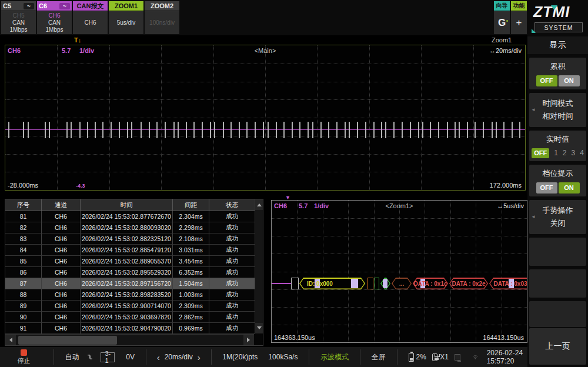 The width and height of the screenshot is (588, 367). What do you see at coordinates (559, 27) in the screenshot?
I see `system-button: SYSTEM` at bounding box center [559, 27].